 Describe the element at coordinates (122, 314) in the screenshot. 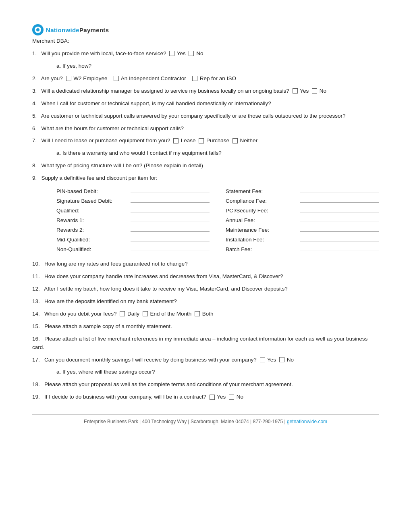

I see `q14-daily-checkbox` at that location.